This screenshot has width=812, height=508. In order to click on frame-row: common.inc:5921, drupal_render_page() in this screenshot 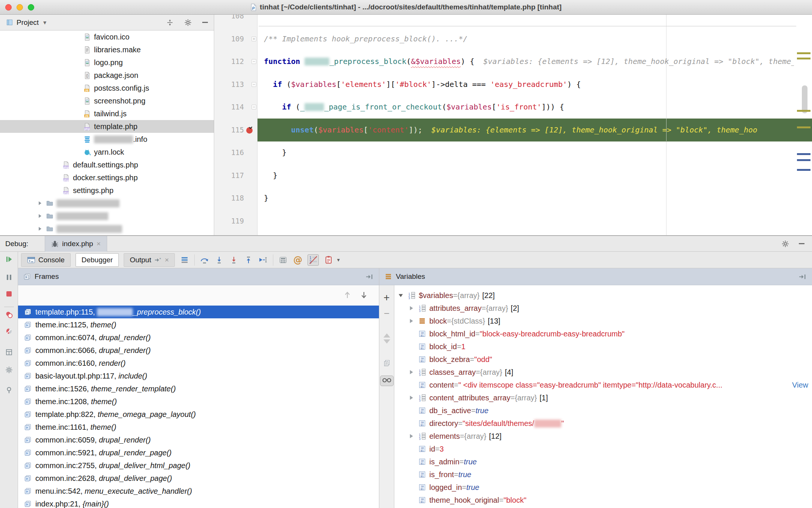, I will do `click(198, 453)`.